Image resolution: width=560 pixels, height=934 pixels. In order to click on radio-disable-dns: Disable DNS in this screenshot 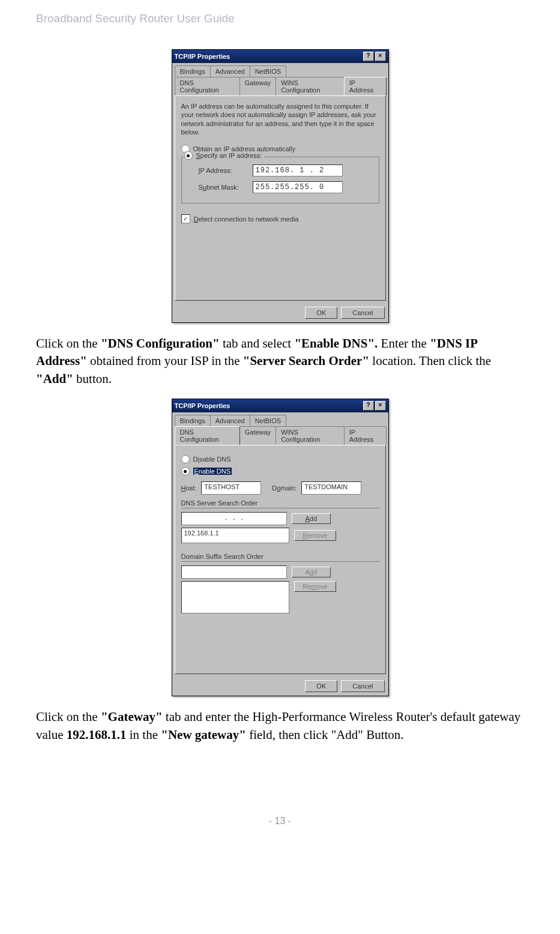, I will do `click(280, 459)`.